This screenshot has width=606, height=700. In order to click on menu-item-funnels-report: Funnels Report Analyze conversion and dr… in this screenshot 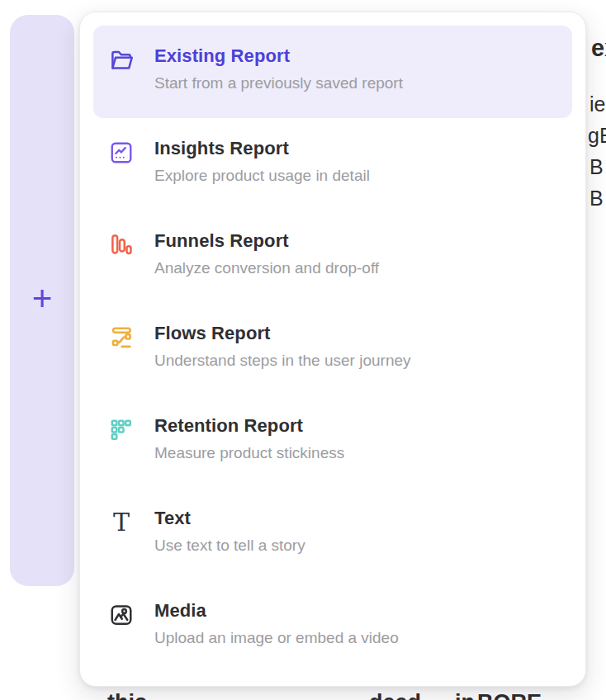, I will do `click(333, 257)`.